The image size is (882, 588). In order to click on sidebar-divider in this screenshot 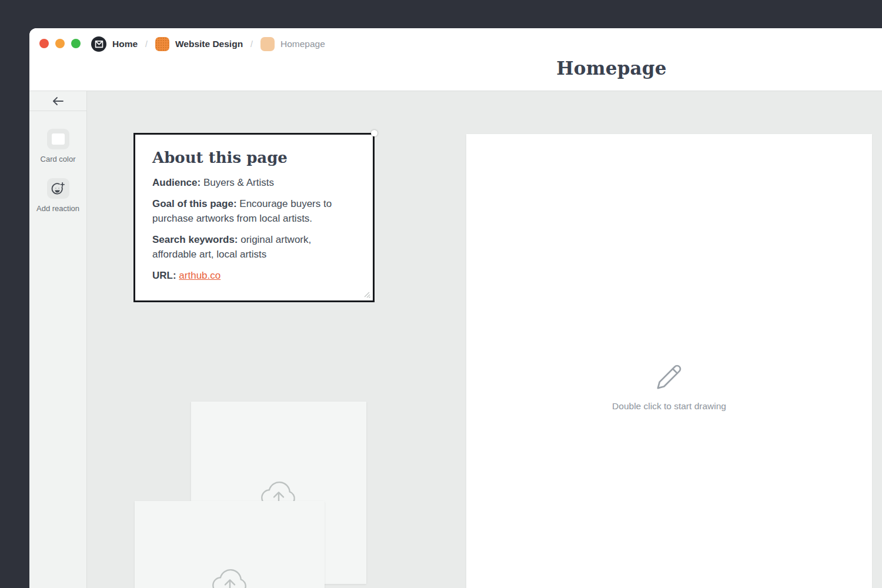, I will do `click(58, 111)`.